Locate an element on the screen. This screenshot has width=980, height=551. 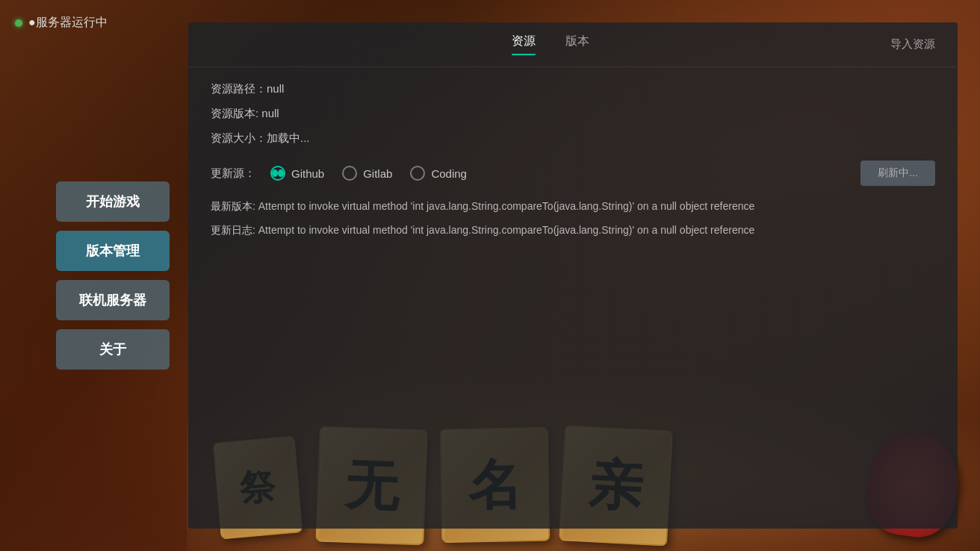
tab-version: 版本 is located at coordinates (577, 45).